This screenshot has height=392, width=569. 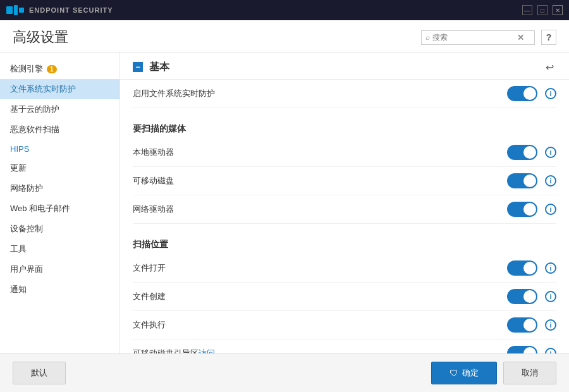 I want to click on confirm-button: 🛡 确定, so click(x=464, y=373).